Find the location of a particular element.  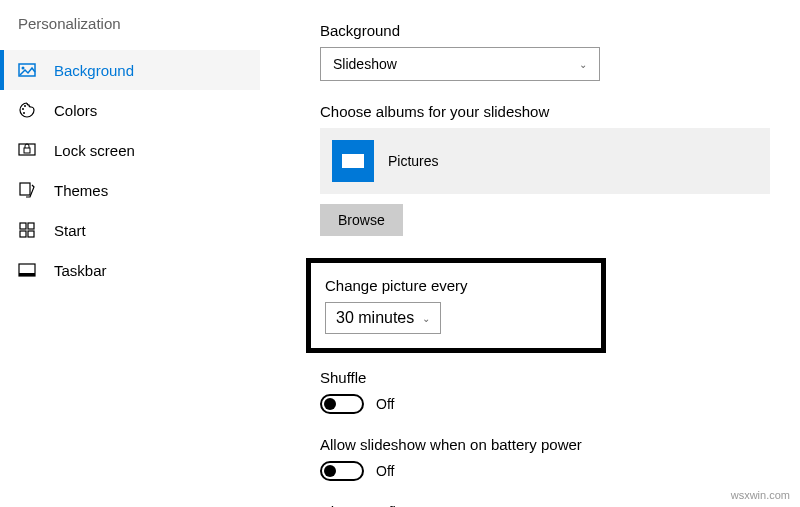

album-name: Pictures is located at coordinates (414, 161).